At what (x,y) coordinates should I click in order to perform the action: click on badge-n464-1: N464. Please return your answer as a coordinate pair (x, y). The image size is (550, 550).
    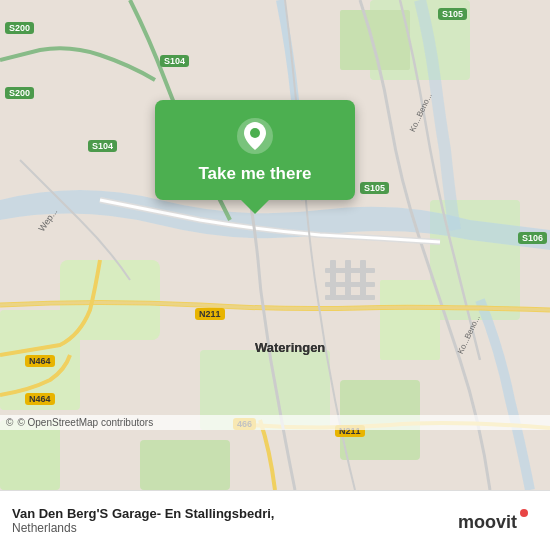
    Looking at the image, I should click on (40, 361).